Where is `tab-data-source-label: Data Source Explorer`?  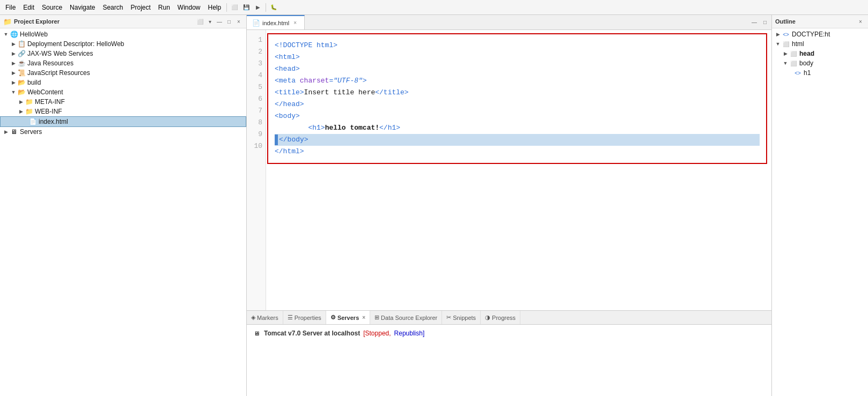
tab-data-source-label: Data Source Explorer is located at coordinates (409, 318).